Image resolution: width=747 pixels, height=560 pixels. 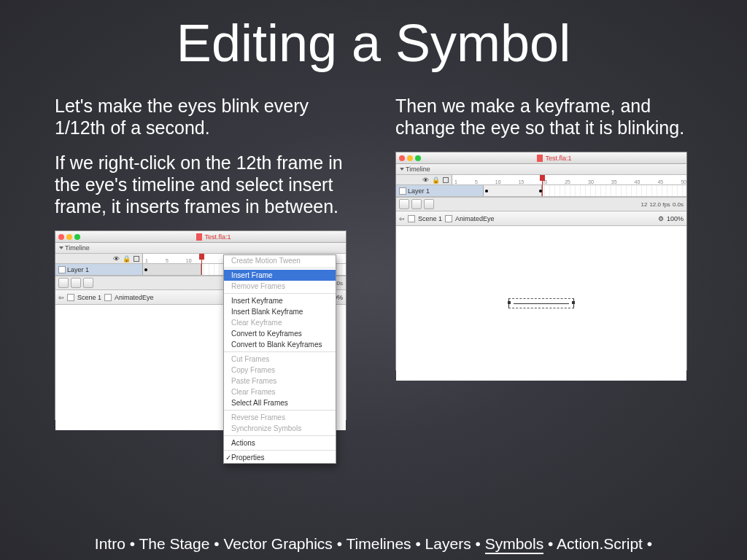 What do you see at coordinates (280, 381) in the screenshot?
I see `menu-paste-frames: Paste Frames` at bounding box center [280, 381].